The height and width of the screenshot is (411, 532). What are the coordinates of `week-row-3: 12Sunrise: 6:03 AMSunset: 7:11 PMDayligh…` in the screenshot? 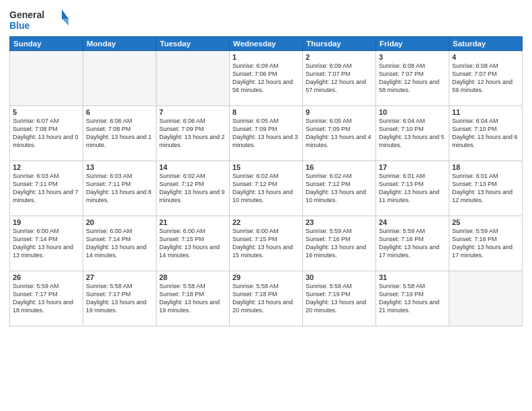 It's located at (266, 189).